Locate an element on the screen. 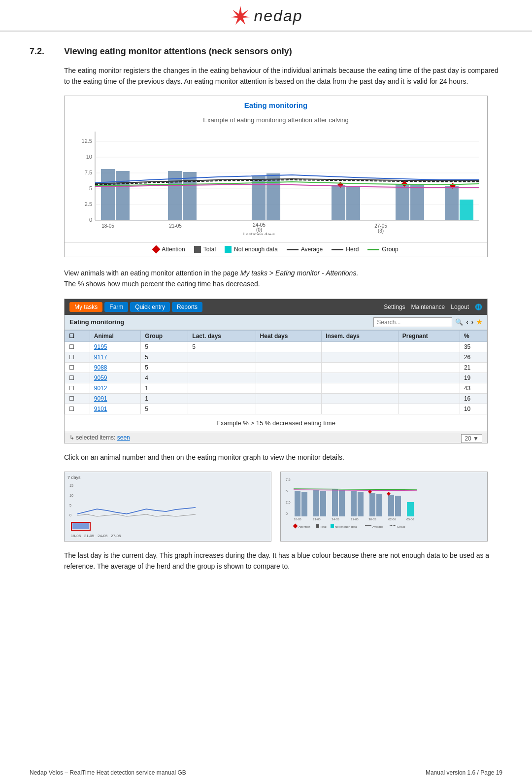 The height and width of the screenshot is (781, 532). forward-icon: › is located at coordinates (472, 322).